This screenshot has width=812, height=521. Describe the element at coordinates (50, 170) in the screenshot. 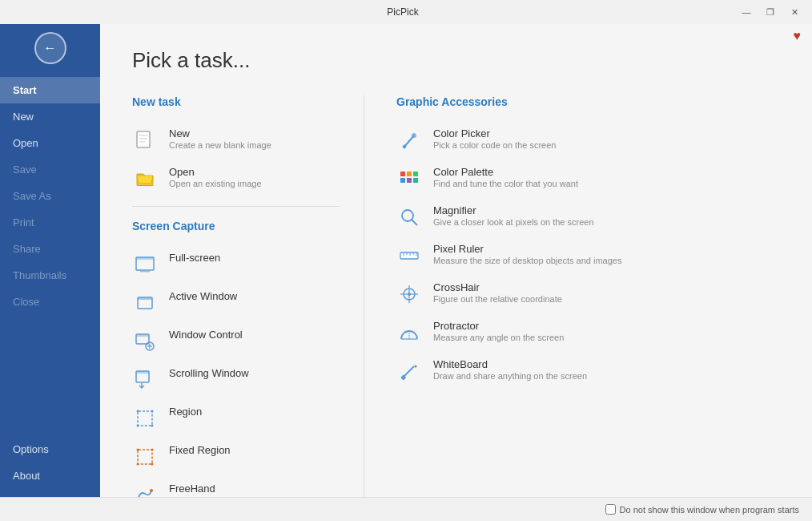

I see `sidebar-item-save: Save` at that location.